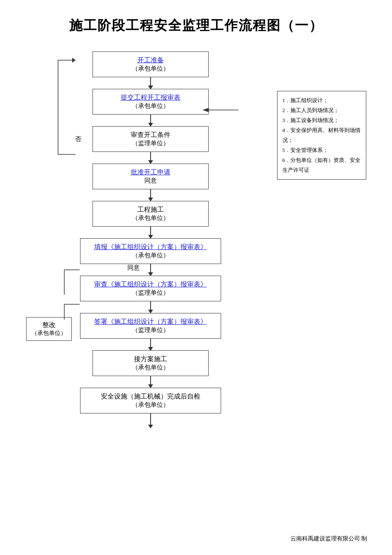  What do you see at coordinates (151, 256) in the screenshot?
I see `box6-line2: （承包单位）` at bounding box center [151, 256].